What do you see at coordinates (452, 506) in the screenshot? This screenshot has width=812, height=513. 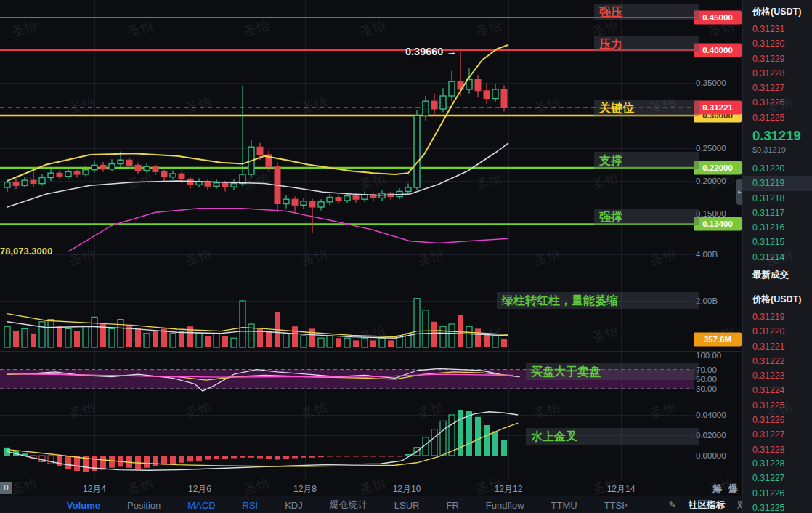 I see `tab-fr: FR` at bounding box center [452, 506].